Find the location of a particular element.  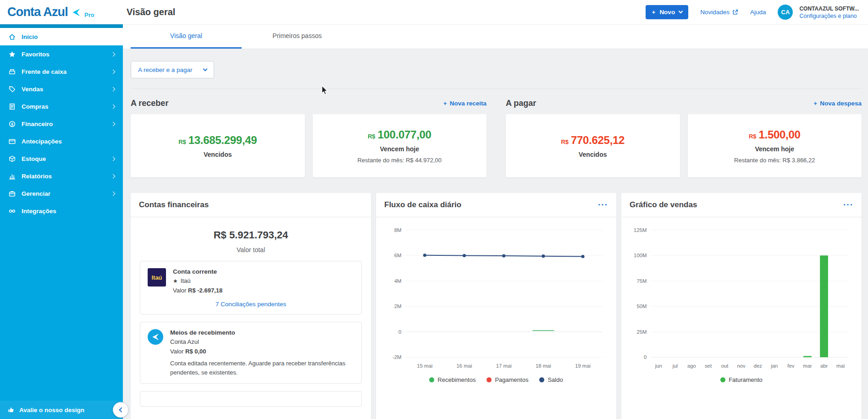

sales-bar-chart: 125M100M75M50M25M0junjulagosetoutnovdezj… is located at coordinates (741, 299).